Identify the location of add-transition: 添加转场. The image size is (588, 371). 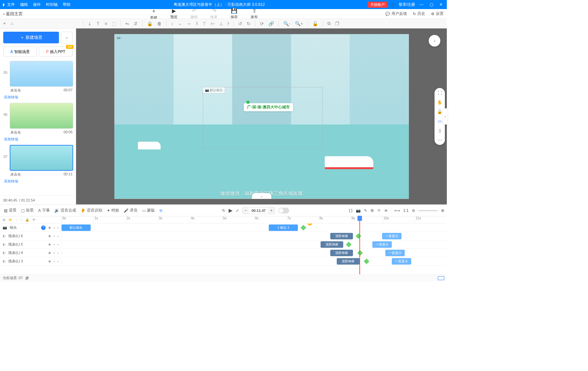
(38, 98).